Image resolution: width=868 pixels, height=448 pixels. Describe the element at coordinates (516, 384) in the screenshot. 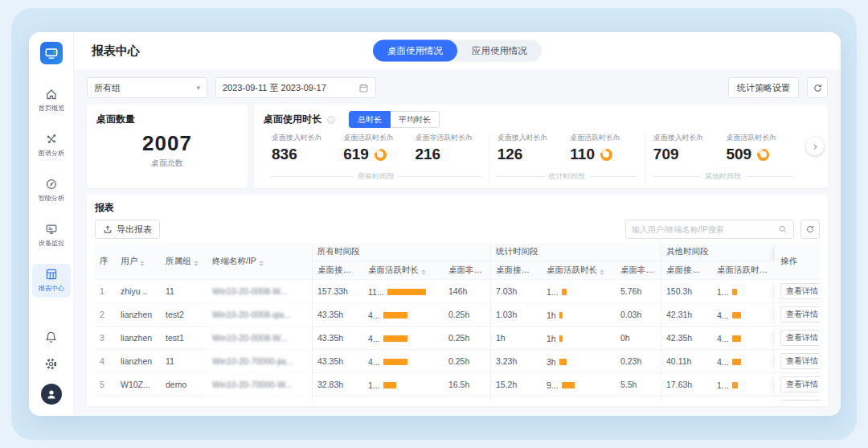

I see `value-cell: 15.2h` at that location.